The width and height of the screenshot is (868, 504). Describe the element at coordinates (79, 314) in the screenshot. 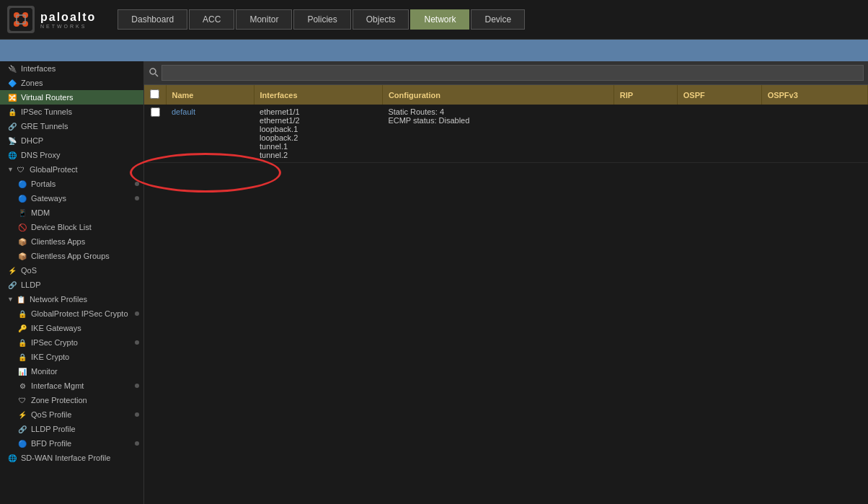

I see `sidebar-label: GlobalProtect IPSec Crypto` at that location.